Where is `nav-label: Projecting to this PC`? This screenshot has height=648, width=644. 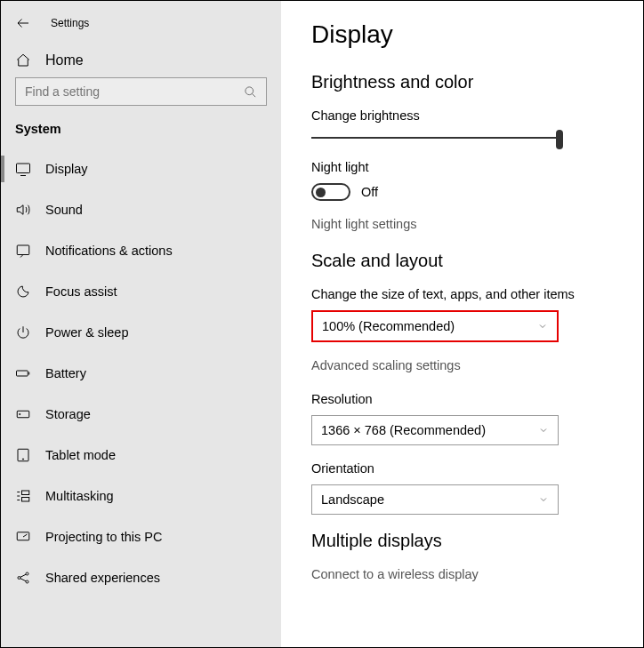
nav-label: Projecting to this PC is located at coordinates (103, 537).